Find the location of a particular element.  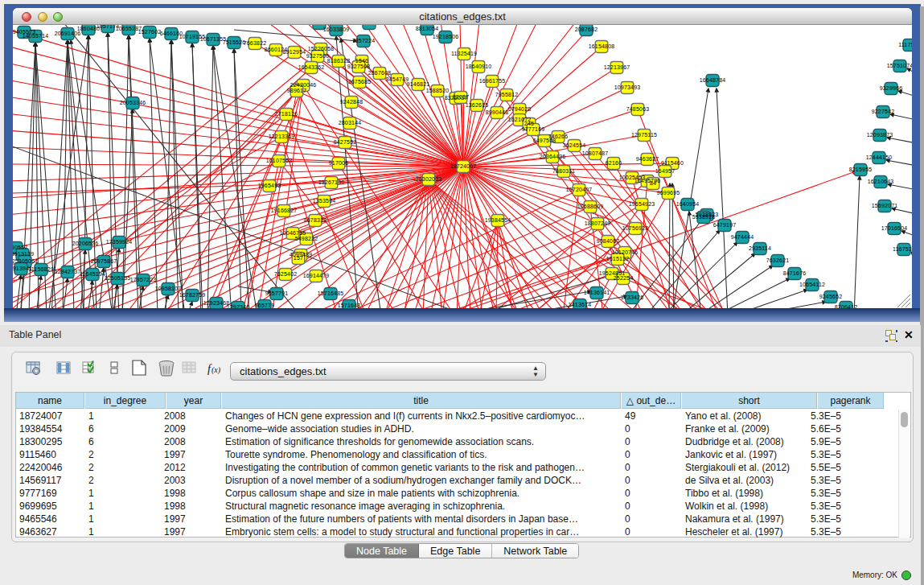

svg-text: 10807487 is located at coordinates (595, 153).